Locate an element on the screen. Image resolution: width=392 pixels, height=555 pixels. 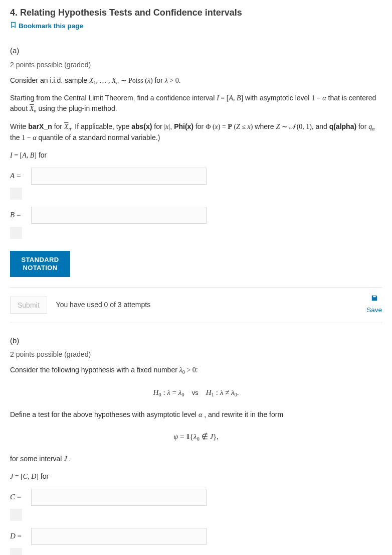
part-b-paragraph-3: for some interval J . is located at coordinates (196, 459).